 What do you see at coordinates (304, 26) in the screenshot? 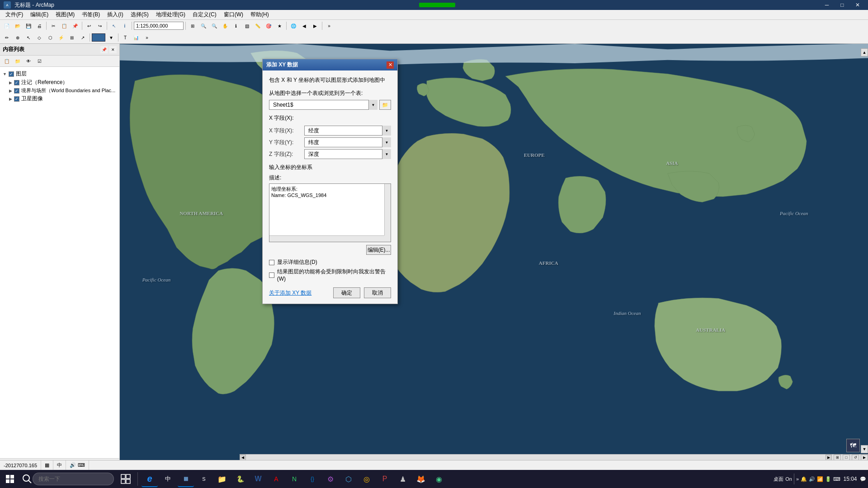
I see `prev-extent: ◀` at bounding box center [304, 26].